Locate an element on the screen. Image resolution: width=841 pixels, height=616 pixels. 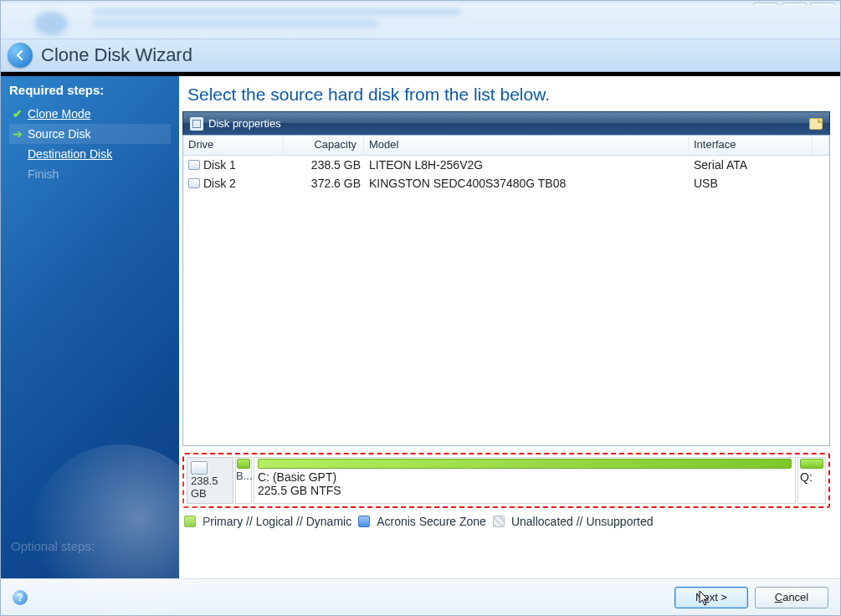
sidebar-item-label: Source Disk is located at coordinates (59, 134).